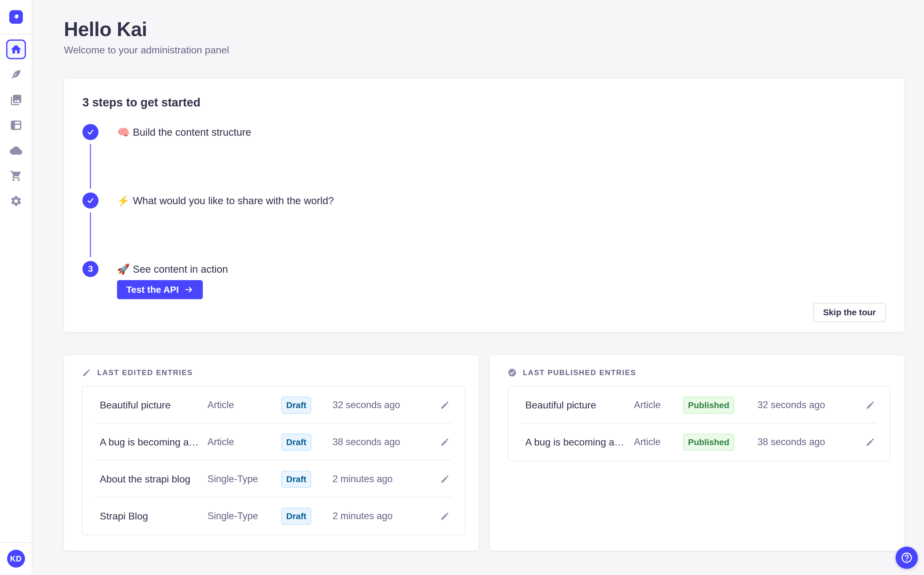 The image size is (924, 575). What do you see at coordinates (484, 269) in the screenshot?
I see `step-3: 3 🚀See content in action` at bounding box center [484, 269].